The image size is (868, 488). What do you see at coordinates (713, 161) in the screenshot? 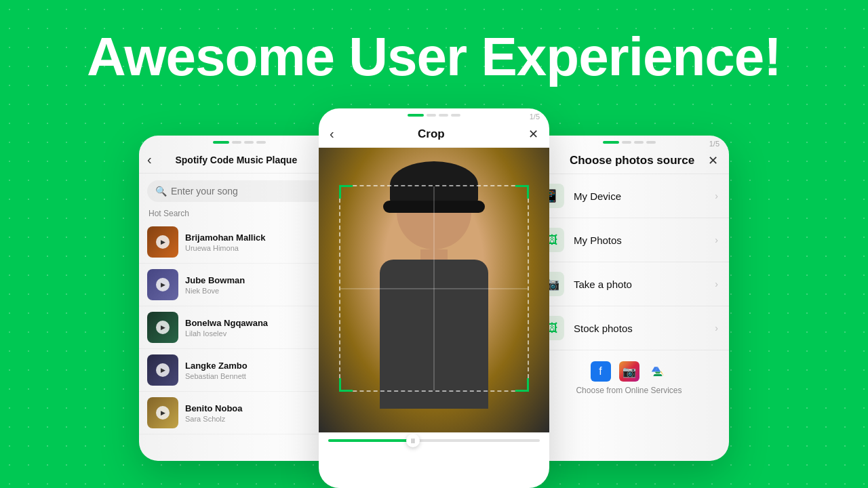
I see `right-close-button: ✕` at bounding box center [713, 161].